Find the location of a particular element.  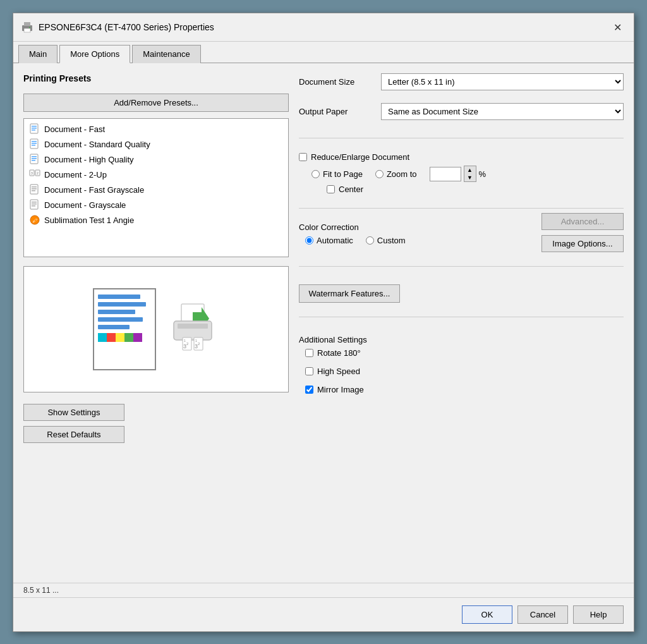

printing-presets-title: Printing Presets is located at coordinates (156, 78).